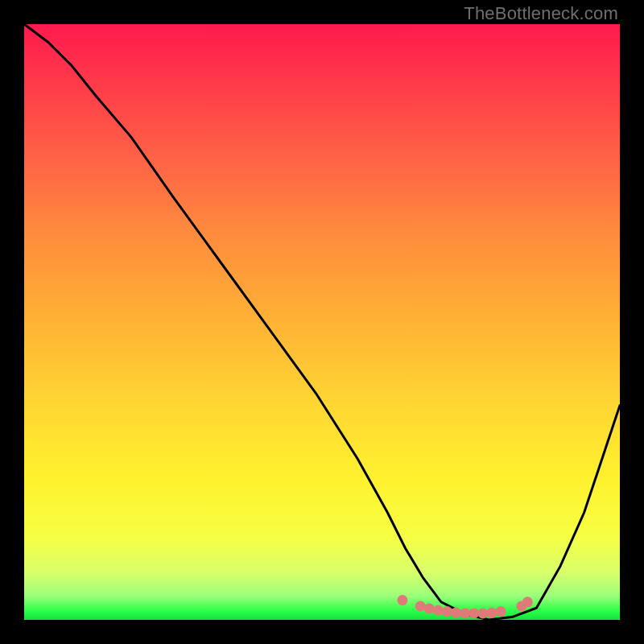 The width and height of the screenshot is (644, 644). What do you see at coordinates (541, 14) in the screenshot?
I see `watermark-text: TheBottleneck.com` at bounding box center [541, 14].